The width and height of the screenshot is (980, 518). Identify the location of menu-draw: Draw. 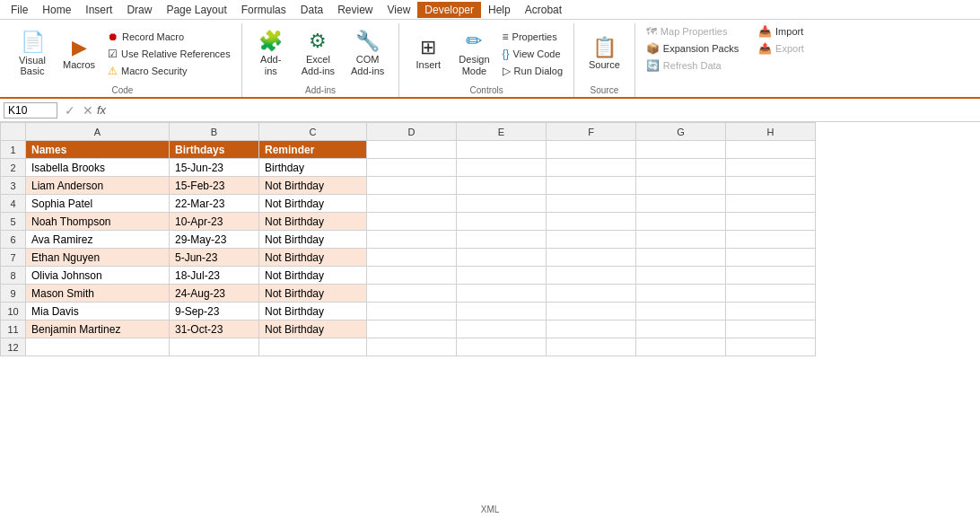
(139, 10).